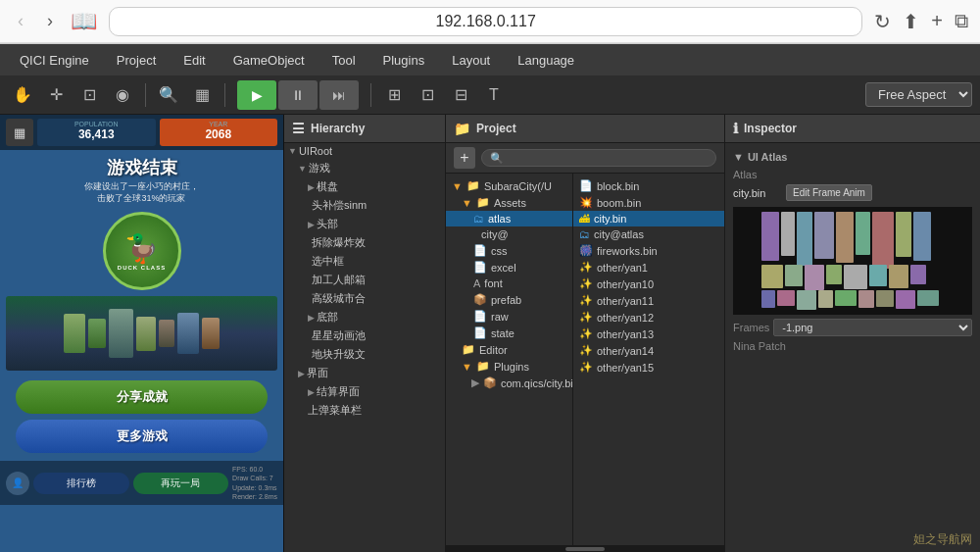 The width and height of the screenshot is (980, 552). Describe the element at coordinates (365, 410) in the screenshot. I see `hierarchy-item-popup-menu: 上弹菜单栏` at that location.